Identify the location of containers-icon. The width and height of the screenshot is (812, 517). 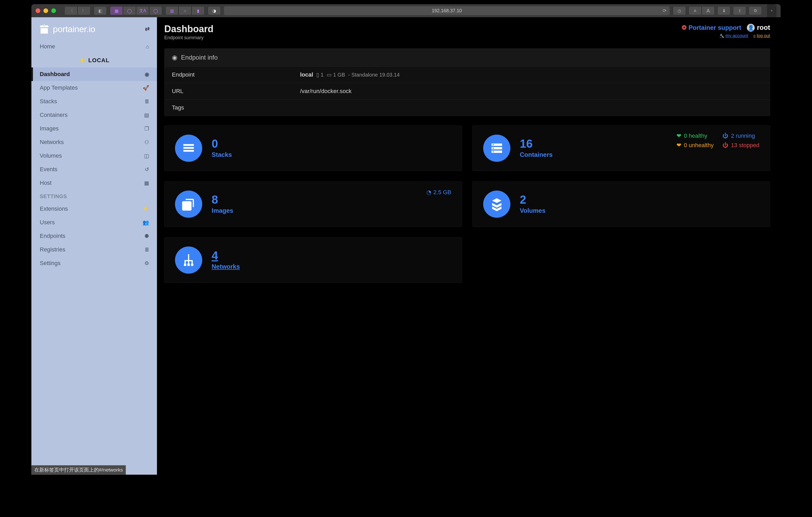
(497, 148).